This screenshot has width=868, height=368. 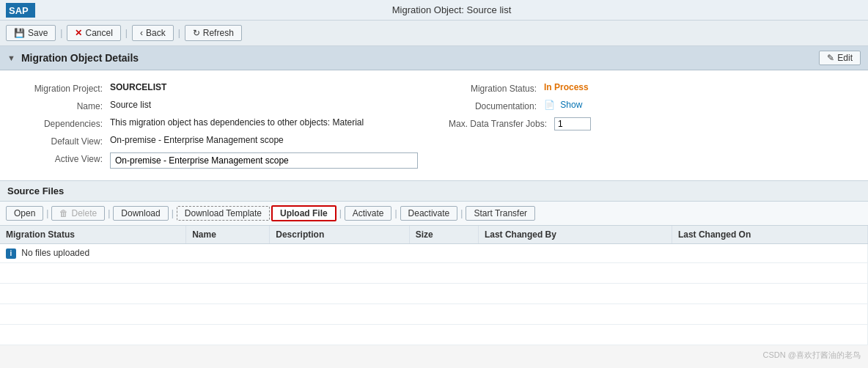 I want to click on col-description: Description, so click(x=340, y=235).